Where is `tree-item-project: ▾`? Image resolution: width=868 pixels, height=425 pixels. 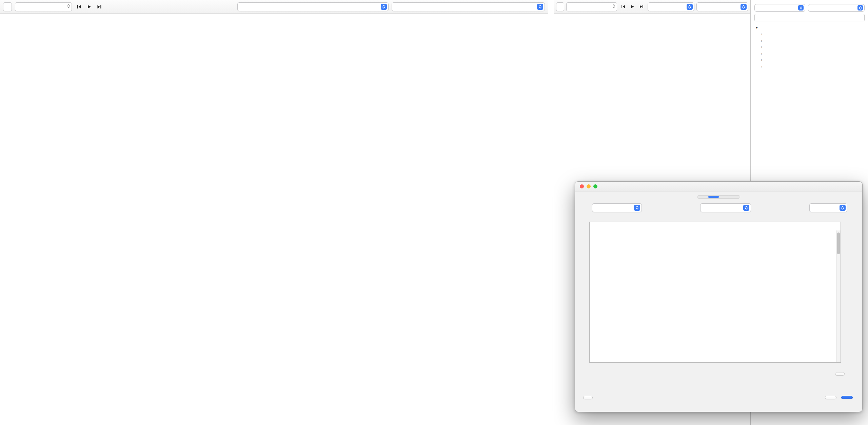 tree-item-project: ▾ is located at coordinates (810, 28).